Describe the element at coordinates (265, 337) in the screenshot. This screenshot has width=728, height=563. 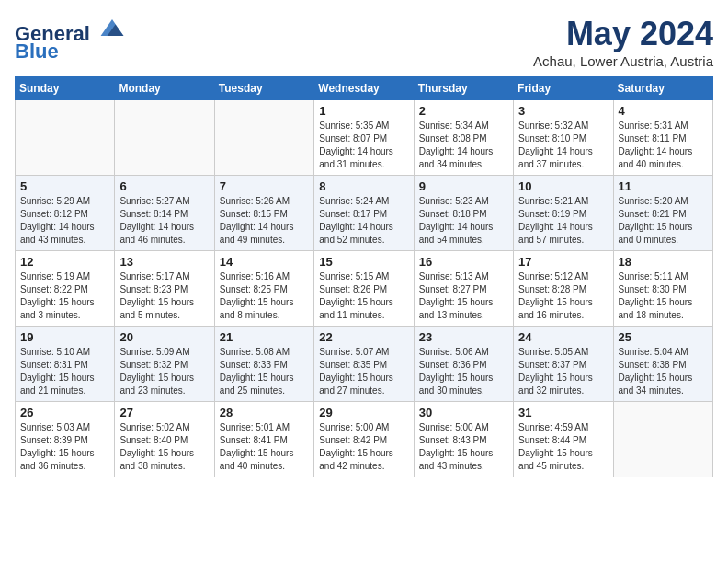
I see `day-number: 21` at that location.